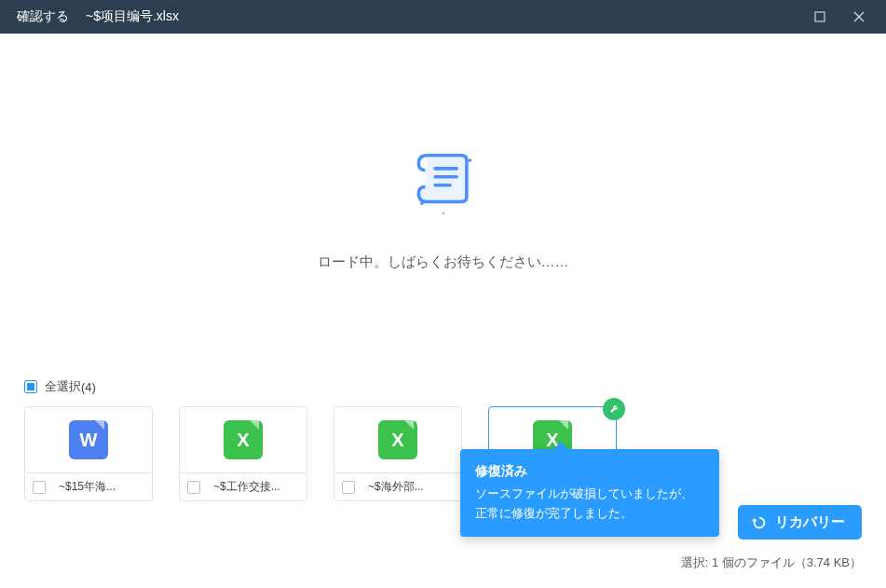  Describe the element at coordinates (590, 493) in the screenshot. I see `repair-popover: 修復済み ソースファイルが破損していましたが、正常に修復が完了しました。` at that location.